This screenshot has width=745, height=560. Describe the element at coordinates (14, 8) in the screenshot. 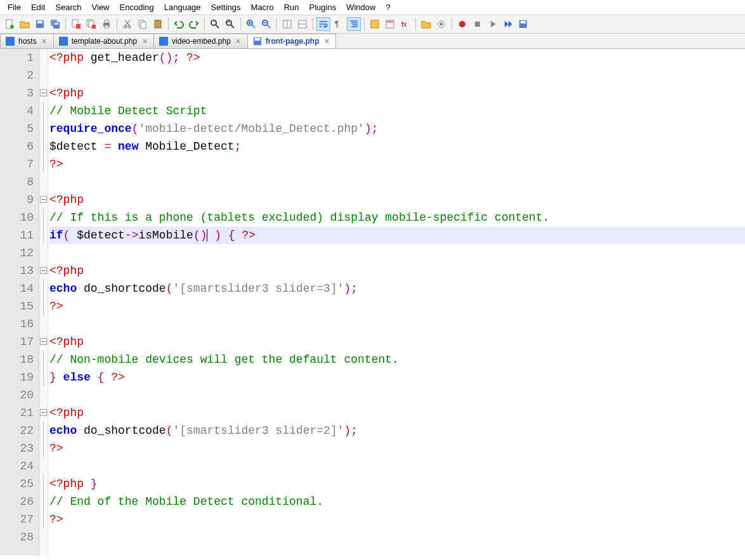

I see `menu-file: File` at that location.